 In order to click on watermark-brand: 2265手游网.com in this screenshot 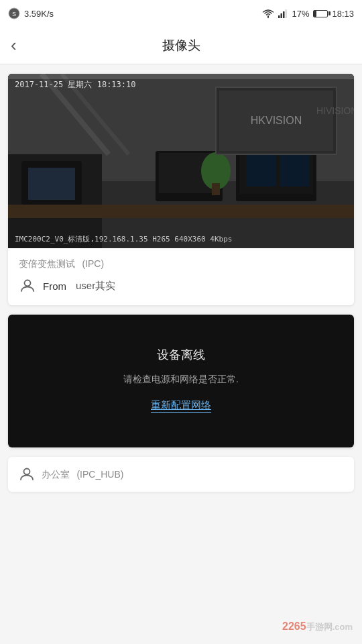, I will do `click(318, 627)`.